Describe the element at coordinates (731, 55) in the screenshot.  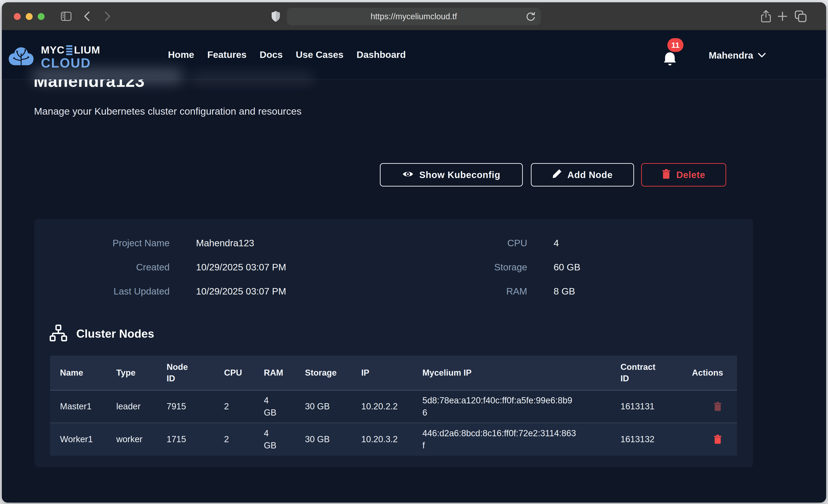
I see `user-name: Mahendra` at that location.